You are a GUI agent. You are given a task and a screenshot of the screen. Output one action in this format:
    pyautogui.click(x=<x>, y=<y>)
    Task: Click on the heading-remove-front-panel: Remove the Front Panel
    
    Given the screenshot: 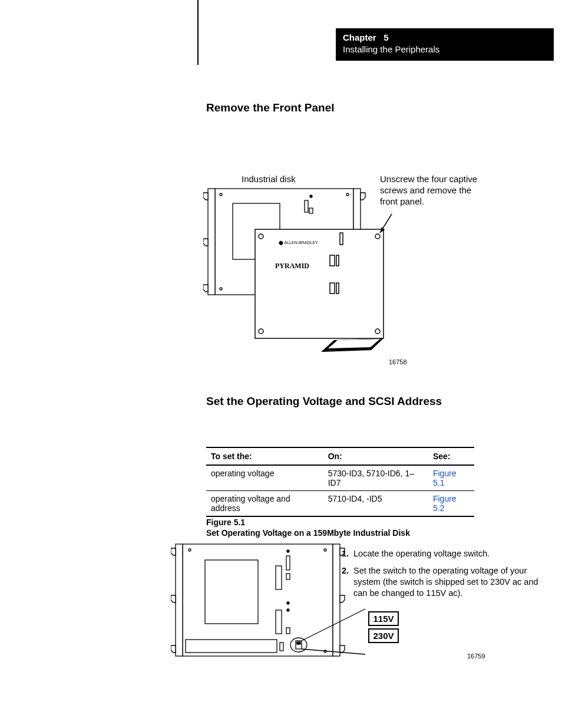 What is the action you would take?
    pyautogui.click(x=270, y=108)
    